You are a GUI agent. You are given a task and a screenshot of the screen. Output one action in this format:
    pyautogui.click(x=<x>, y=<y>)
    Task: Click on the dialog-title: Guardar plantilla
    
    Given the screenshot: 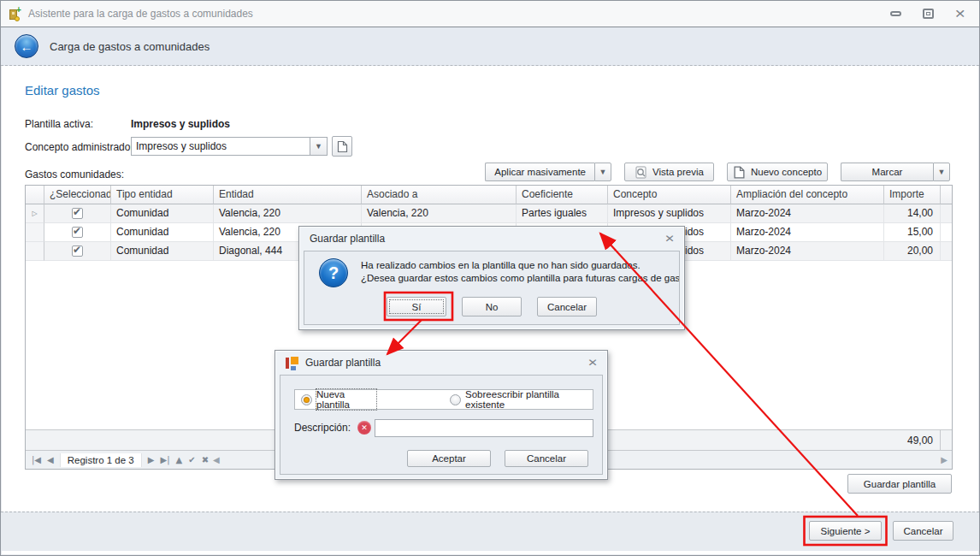 What is the action you would take?
    pyautogui.click(x=343, y=363)
    